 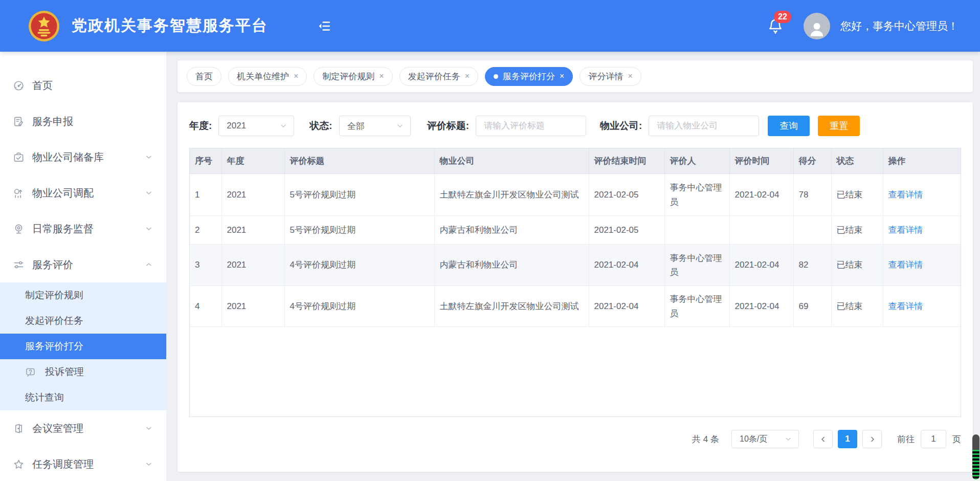 What do you see at coordinates (575, 230) in the screenshot?
I see `table-row: 220215号评价规则过期内蒙古和利物业公司2021-02-05已结束查看详情` at bounding box center [575, 230].